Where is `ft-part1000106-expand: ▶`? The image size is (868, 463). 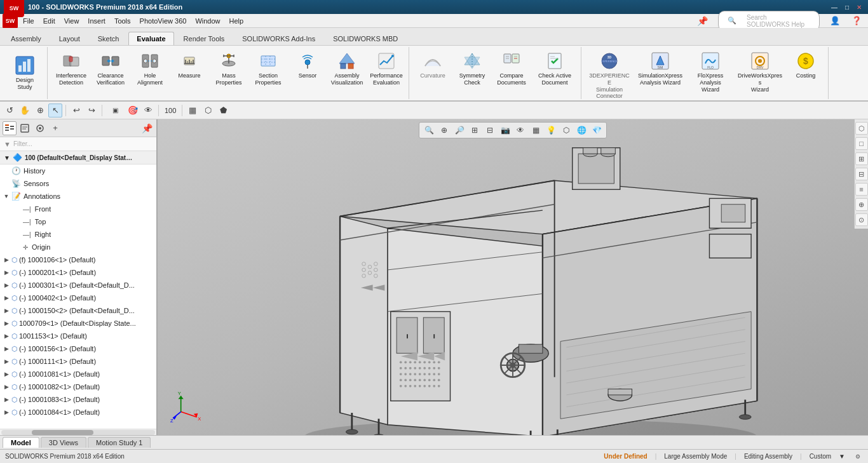
ft-part1000106-expand: ▶ is located at coordinates (6, 260).